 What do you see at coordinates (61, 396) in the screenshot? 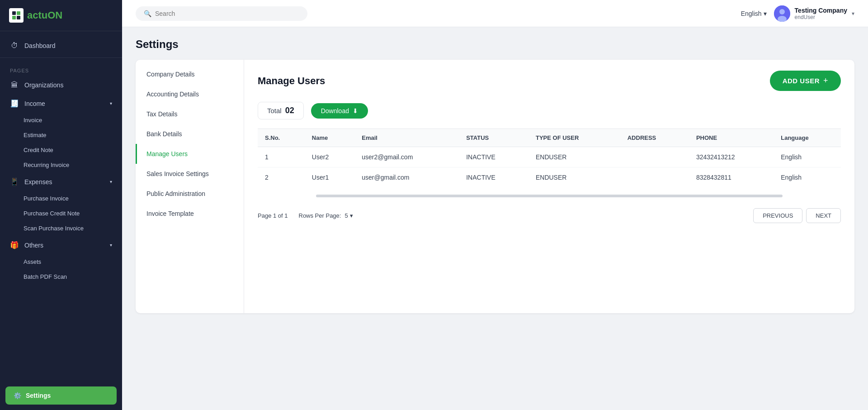
I see `settings-button: ⚙️ Settings` at bounding box center [61, 396].